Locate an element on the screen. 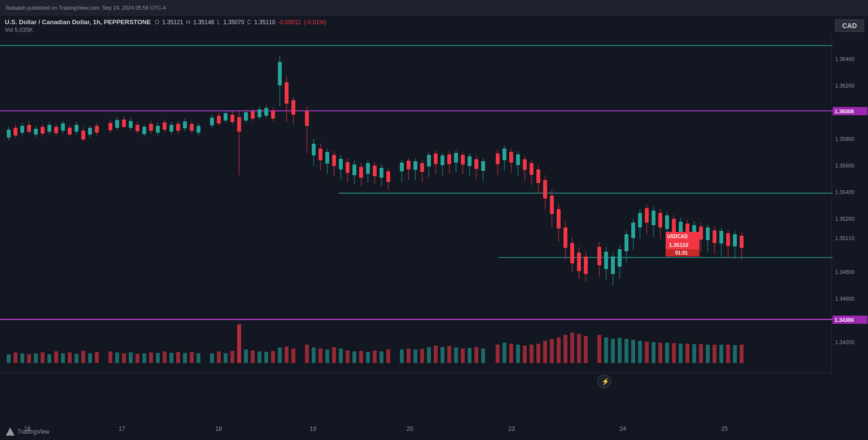 The width and height of the screenshot is (868, 440). svg-text: 19 is located at coordinates (313, 429).